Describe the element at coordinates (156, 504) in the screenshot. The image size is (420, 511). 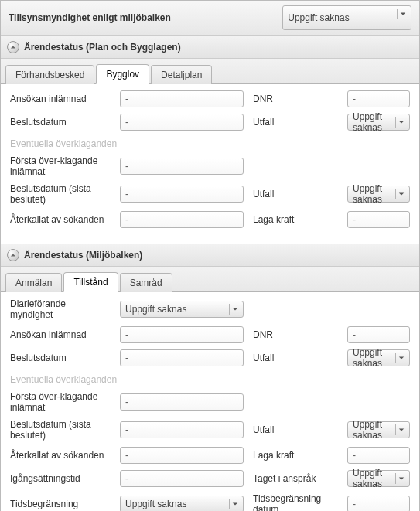
I see `mb-tidsbegr-value: Uppgift saknas` at that location.